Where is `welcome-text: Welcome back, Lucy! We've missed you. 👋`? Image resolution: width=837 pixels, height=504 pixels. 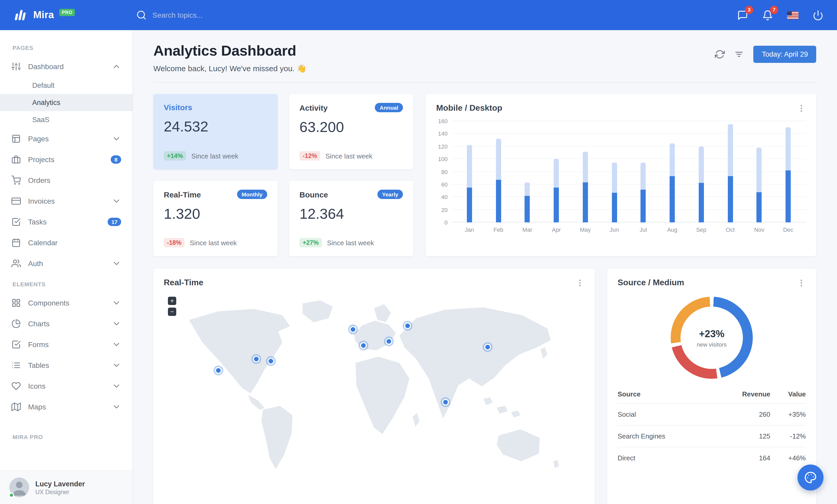 welcome-text: Welcome back, Lucy! We've missed you. 👋 is located at coordinates (230, 69).